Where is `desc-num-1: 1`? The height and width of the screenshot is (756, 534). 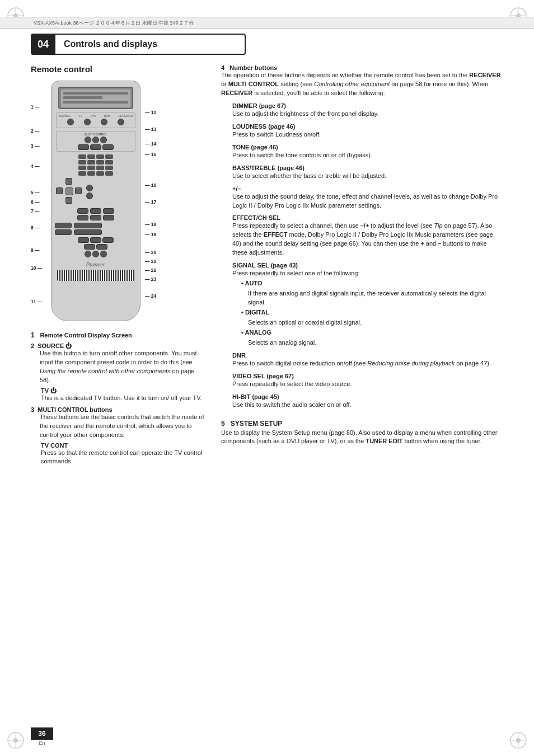 desc-num-1: 1 is located at coordinates (35, 335).